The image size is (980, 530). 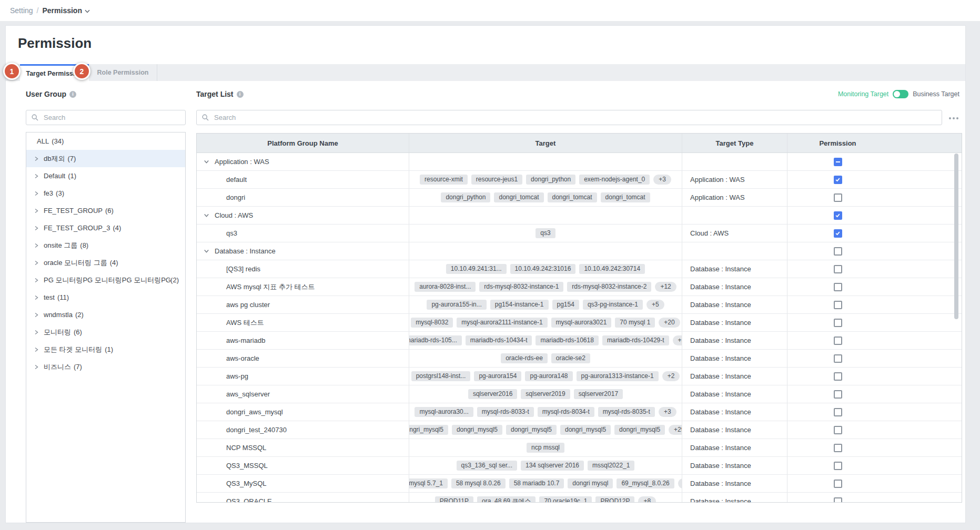 What do you see at coordinates (956, 237) in the screenshot?
I see `table-scrollbar` at bounding box center [956, 237].